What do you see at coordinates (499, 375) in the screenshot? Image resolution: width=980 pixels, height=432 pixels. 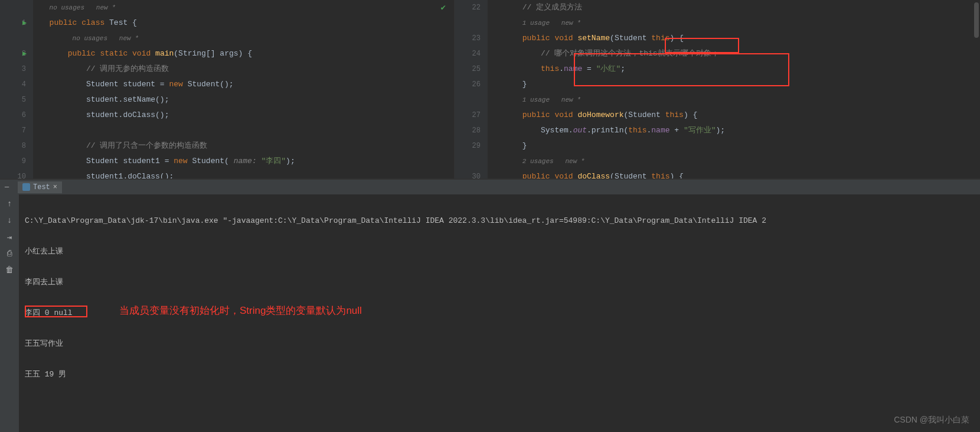 I see `console-line: 王五 19 男` at bounding box center [499, 375].